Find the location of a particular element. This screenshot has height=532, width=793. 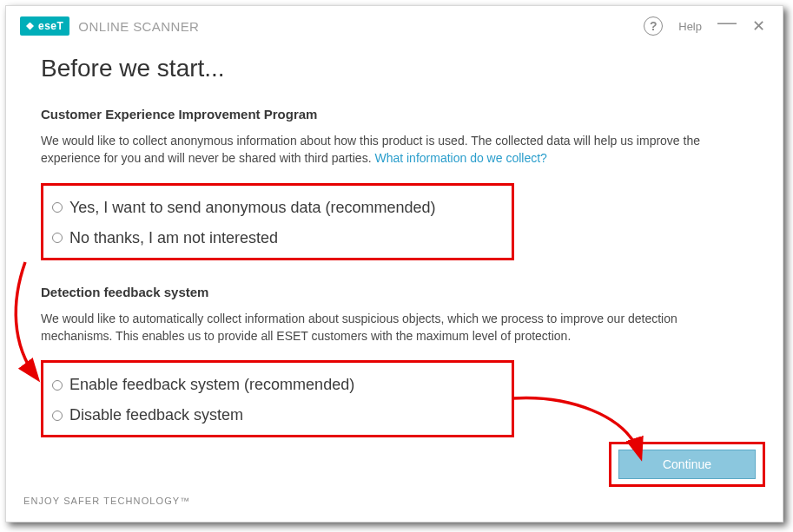

section1-description: We would like to collect anonymous infor… is located at coordinates (394, 149).